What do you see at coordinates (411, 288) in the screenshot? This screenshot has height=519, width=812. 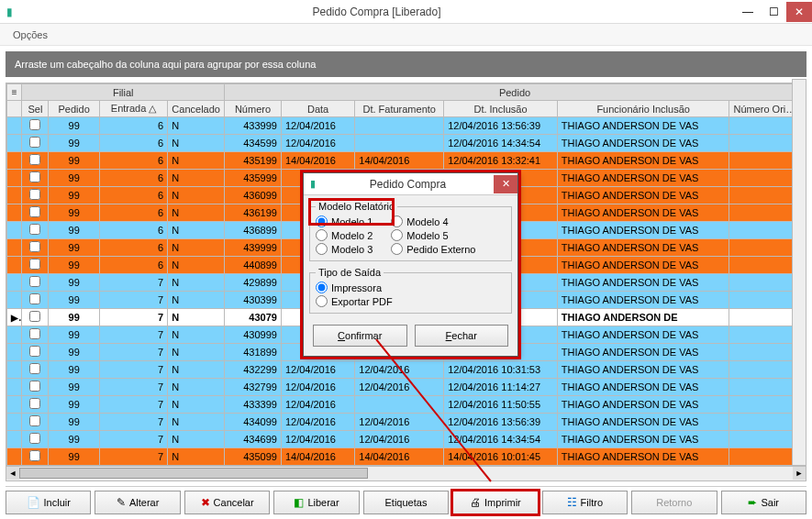 I see `radio-impressora: Impressora` at bounding box center [411, 288].